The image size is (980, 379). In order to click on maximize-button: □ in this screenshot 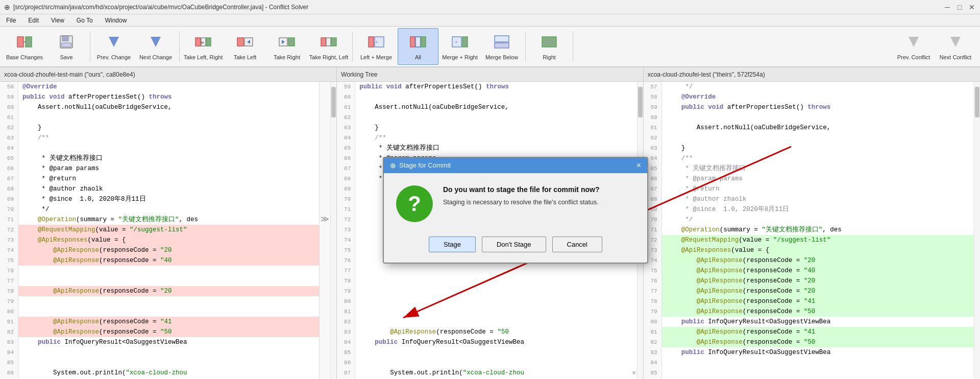, I will do `click(960, 7)`.